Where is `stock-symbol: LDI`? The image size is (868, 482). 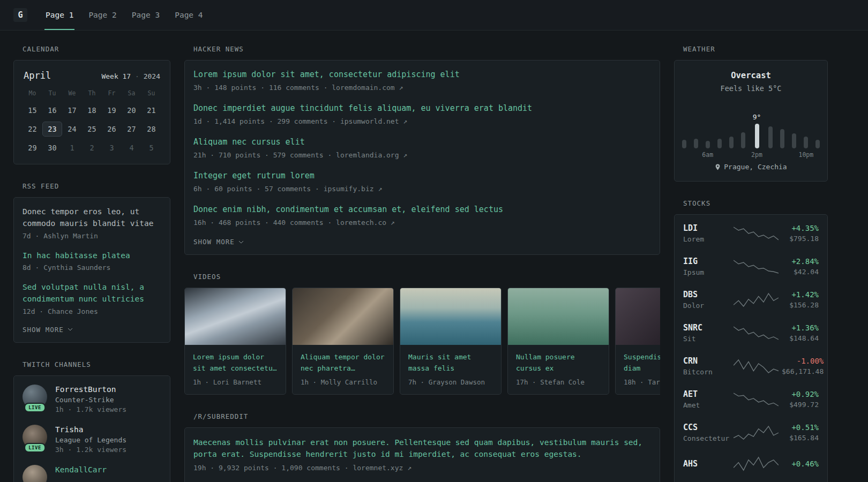
stock-symbol: LDI is located at coordinates (707, 228).